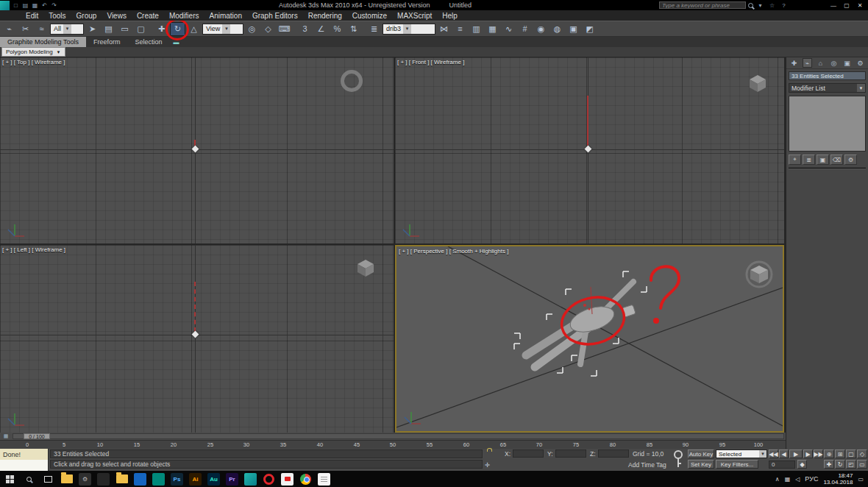  What do you see at coordinates (6, 437) in the screenshot?
I see `open-mini-curve-editor-icon: ▦` at bounding box center [6, 437].